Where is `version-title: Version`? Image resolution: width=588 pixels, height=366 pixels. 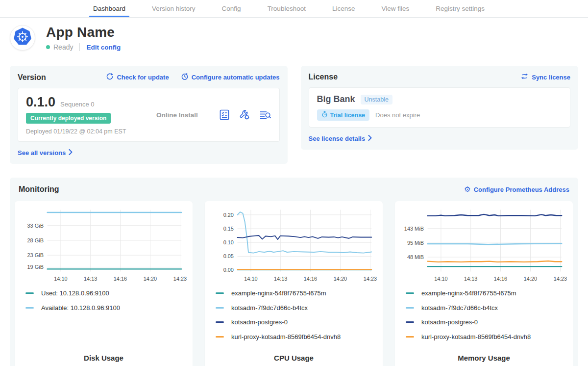 version-title: Version is located at coordinates (32, 78).